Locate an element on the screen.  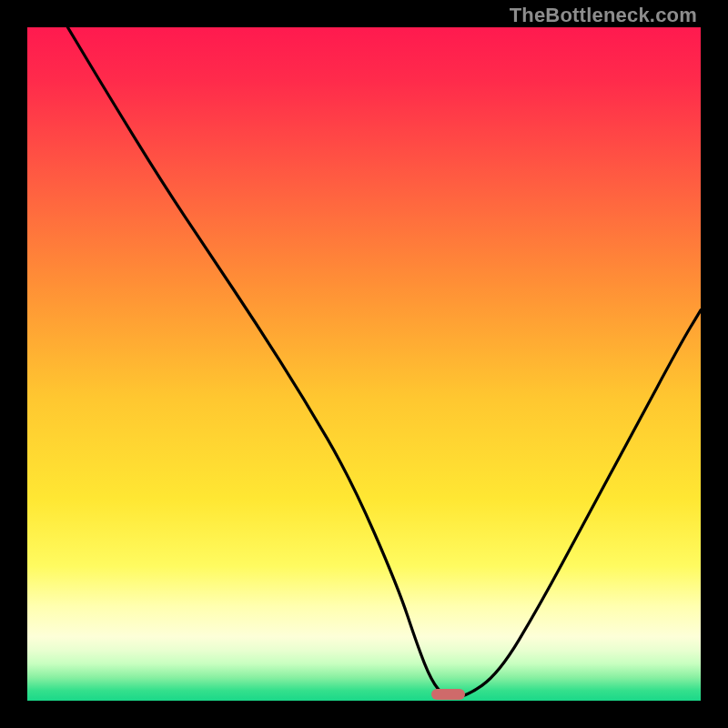
optimal-marker is located at coordinates (448, 694).